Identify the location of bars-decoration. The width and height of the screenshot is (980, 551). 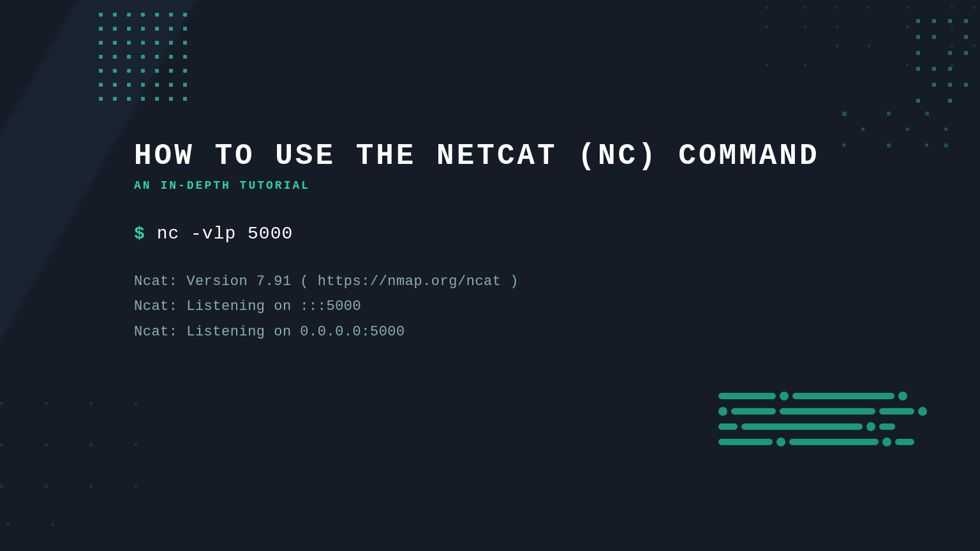
(833, 439).